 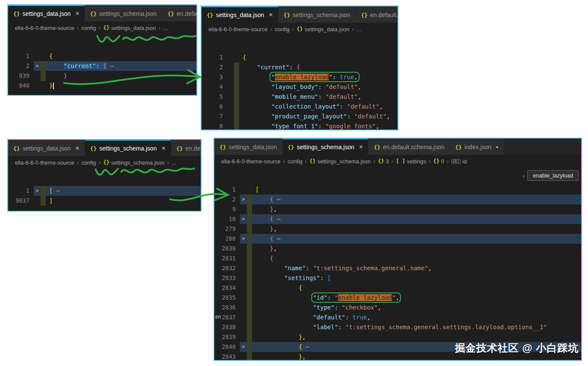 I want to click on code-line: 2835 "id": "enable_lazyload",, so click(x=398, y=298).